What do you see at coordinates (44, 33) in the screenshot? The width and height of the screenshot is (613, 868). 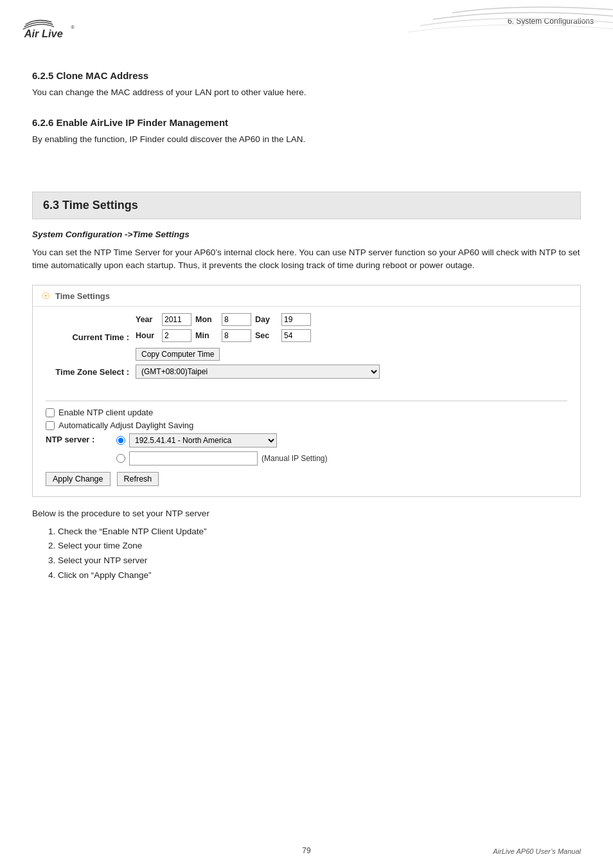 I see `svg-text: Air Live` at bounding box center [44, 33].